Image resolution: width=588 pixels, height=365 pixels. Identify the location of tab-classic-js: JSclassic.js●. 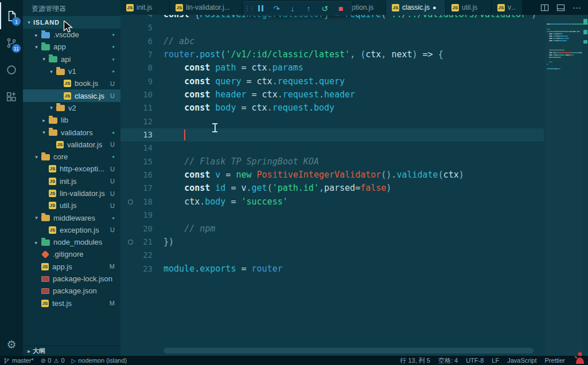
(416, 7).